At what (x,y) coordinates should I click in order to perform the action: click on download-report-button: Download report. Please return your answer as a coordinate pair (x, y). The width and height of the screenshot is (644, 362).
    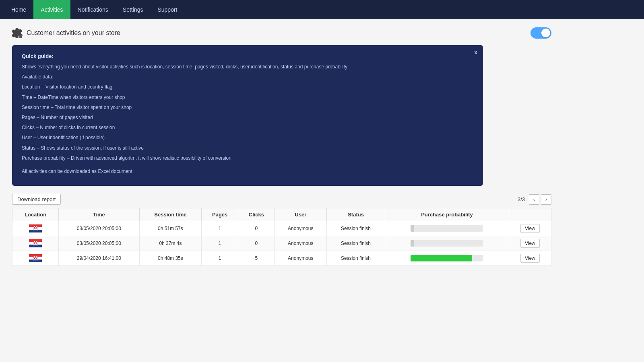
    Looking at the image, I should click on (36, 200).